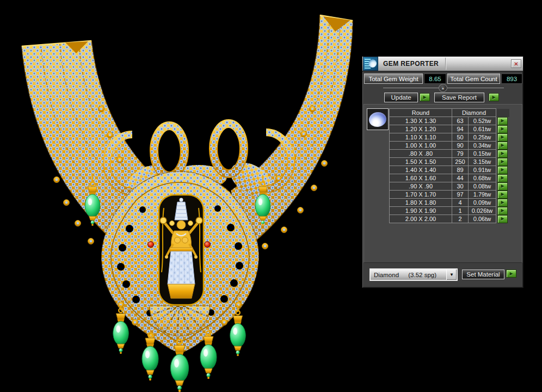 This screenshot has height=392, width=542. I want to click on total-gem-weight-value: 8.65, so click(435, 78).